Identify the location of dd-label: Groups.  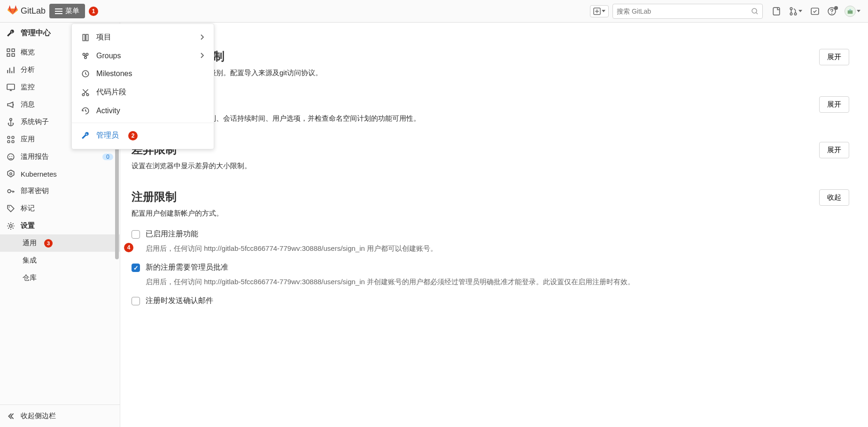
(108, 56).